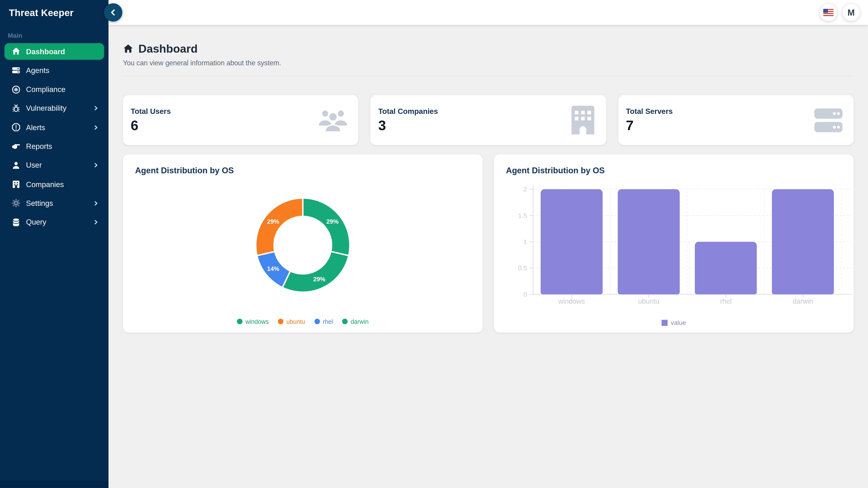  I want to click on sidebar-item-label: Compliance, so click(62, 90).